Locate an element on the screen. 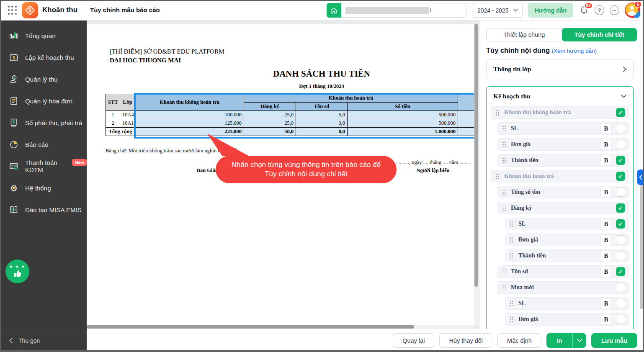  sidebar-item-quan-ly-thu: $ Quản lý thu is located at coordinates (44, 79).